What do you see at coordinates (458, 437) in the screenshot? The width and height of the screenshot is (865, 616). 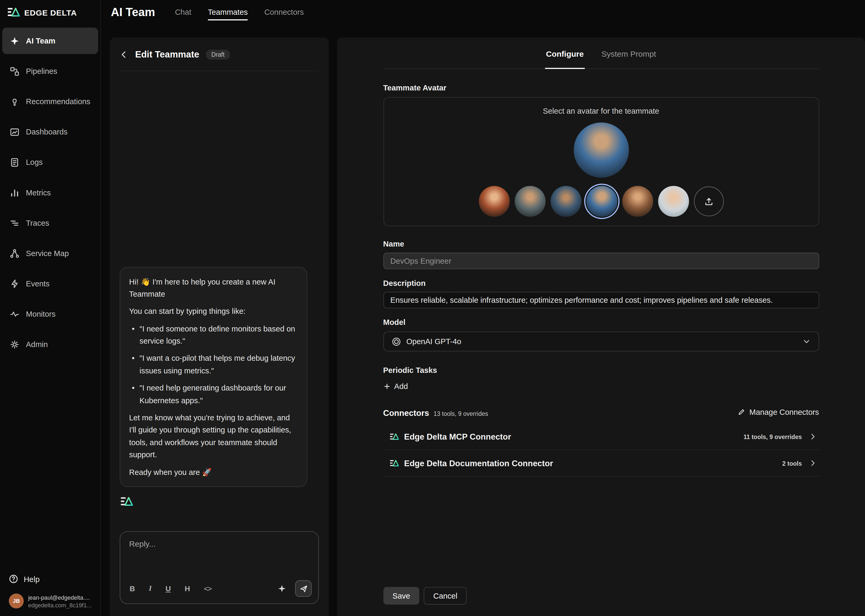 I see `connector-name: Edge Delta MCP Connector` at bounding box center [458, 437].